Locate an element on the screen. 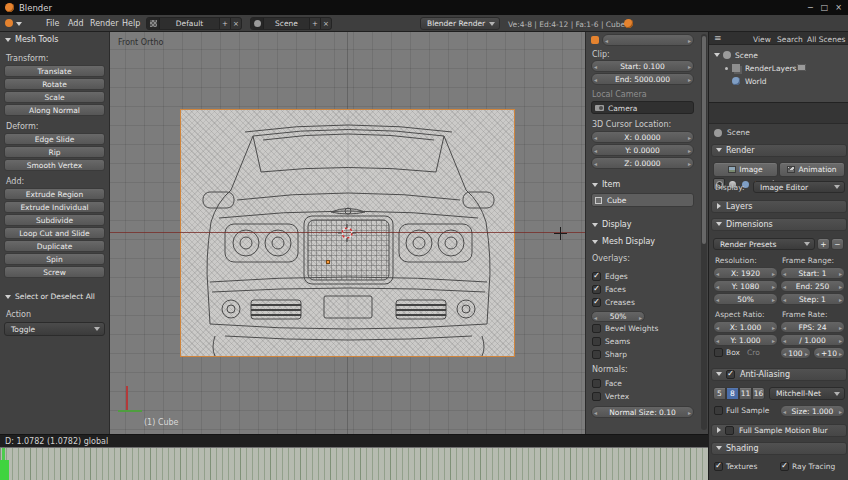 Image resolution: width=848 pixels, height=480 pixels. subdivide-button: Subdivide is located at coordinates (54, 220).